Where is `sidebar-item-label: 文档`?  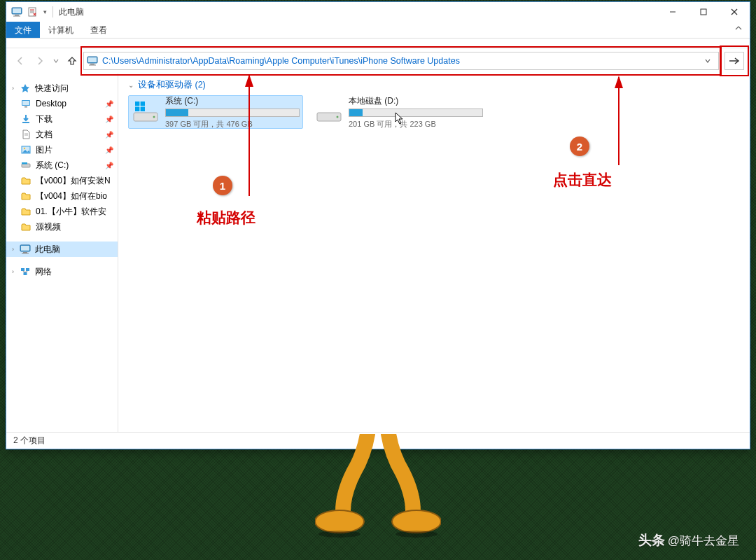
sidebar-item-label: 文档 is located at coordinates (44, 134).